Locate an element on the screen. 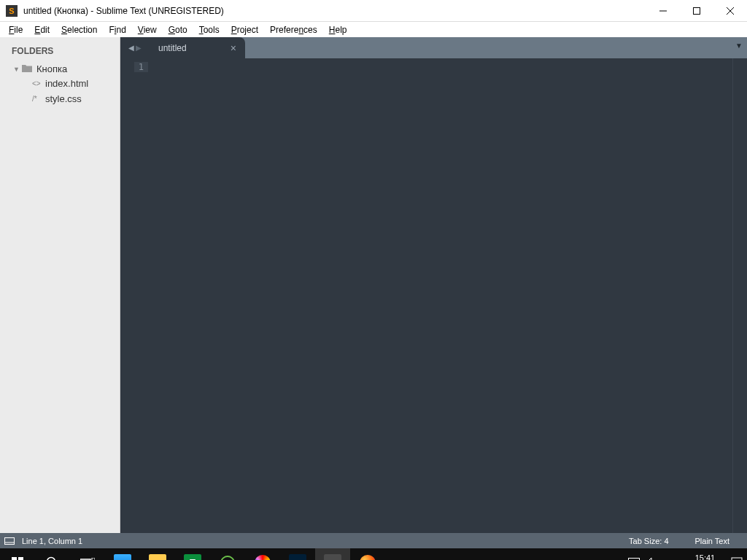 Image resolution: width=747 pixels, height=560 pixels. sidebar: FOLDERS ▼ Кнопка <> index.html /* style.… is located at coordinates (60, 285).